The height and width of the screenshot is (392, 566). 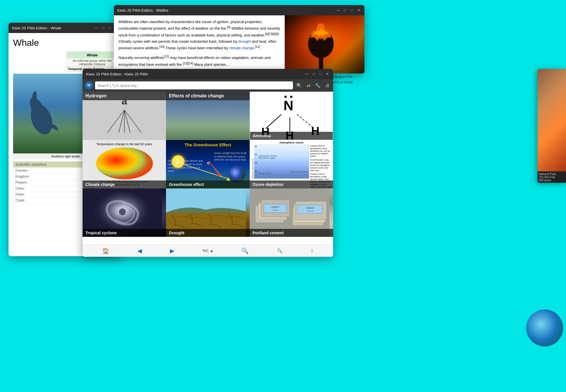 I want to click on card-portland-cement: CEMENT Portland CEMENT Portland Portland…, so click(x=292, y=213).